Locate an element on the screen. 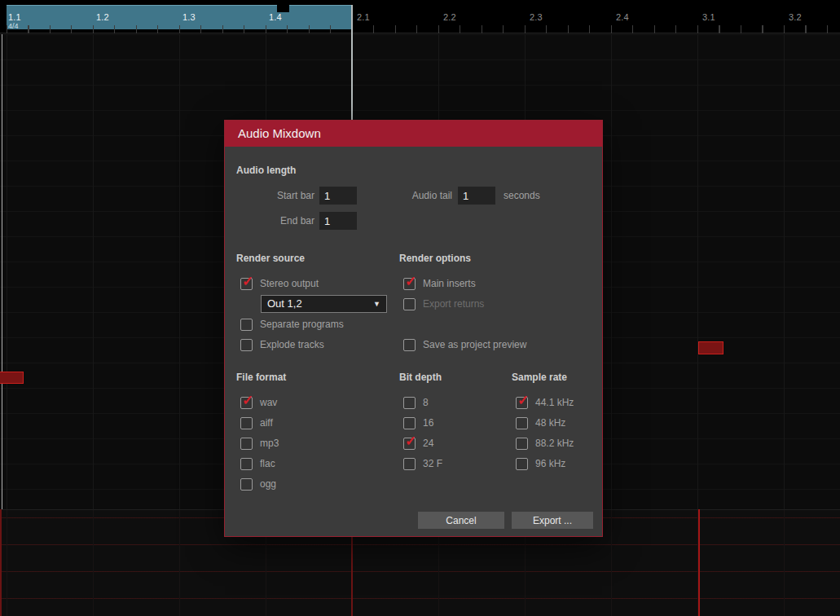 The height and width of the screenshot is (616, 840). checkbox-label: 44.1 kHz is located at coordinates (554, 403).